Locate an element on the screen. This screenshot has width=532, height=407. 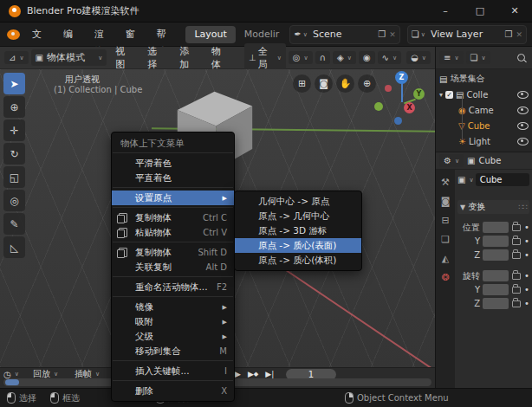
menu-item-paste-objects: 粘贴物体Ctrl V is located at coordinates (173, 232).